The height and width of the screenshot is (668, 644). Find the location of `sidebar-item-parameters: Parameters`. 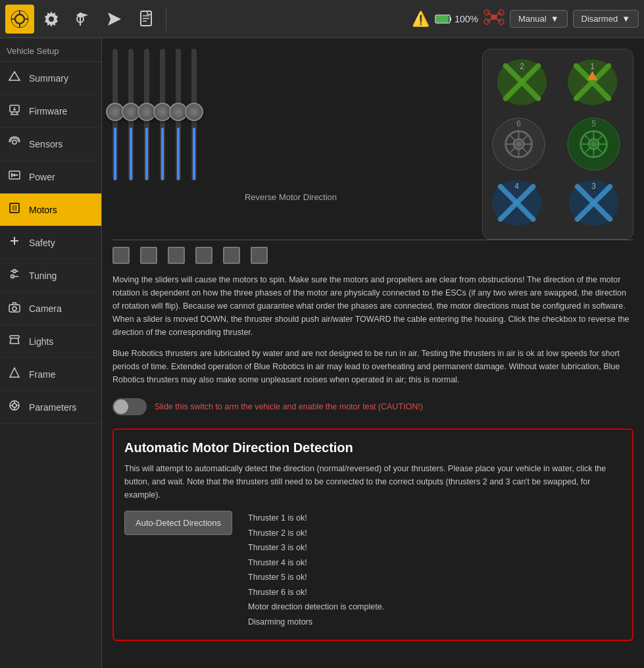

sidebar-item-parameters: Parameters is located at coordinates (51, 407).